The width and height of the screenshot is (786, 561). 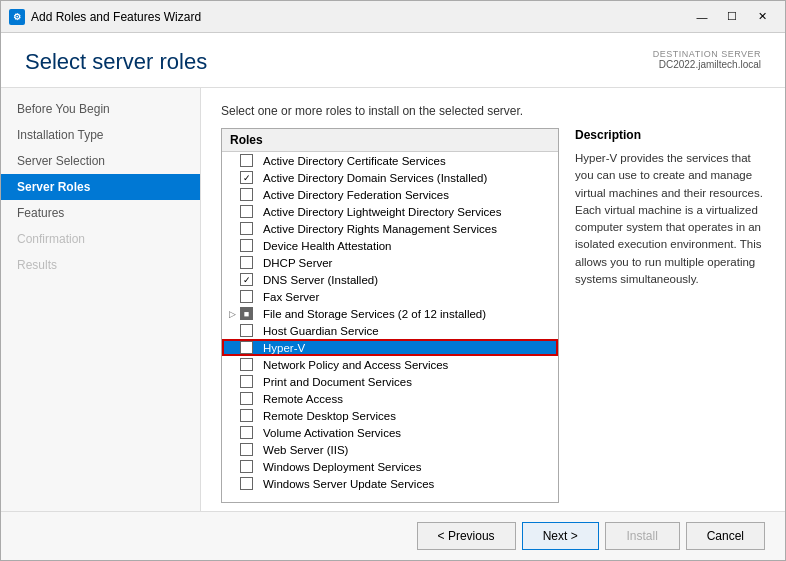 I want to click on role-item: Active Directory Federation Services, so click(x=390, y=194).